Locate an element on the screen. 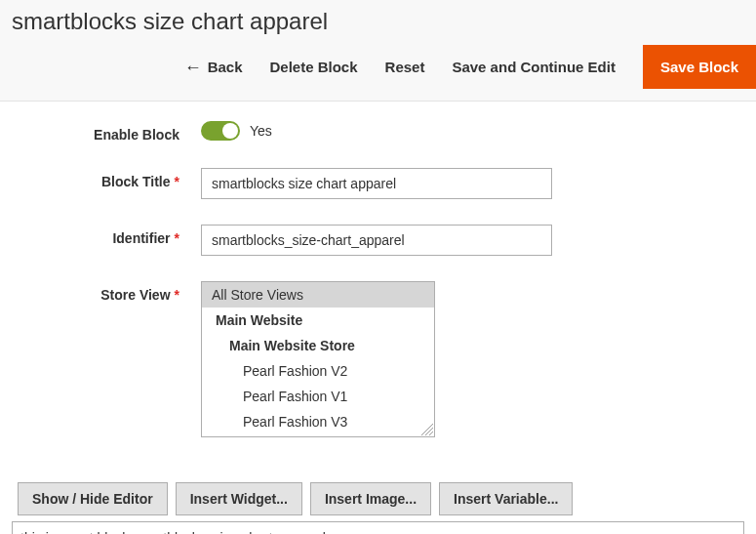 Image resolution: width=756 pixels, height=534 pixels. resize-handle-icon is located at coordinates (427, 430).